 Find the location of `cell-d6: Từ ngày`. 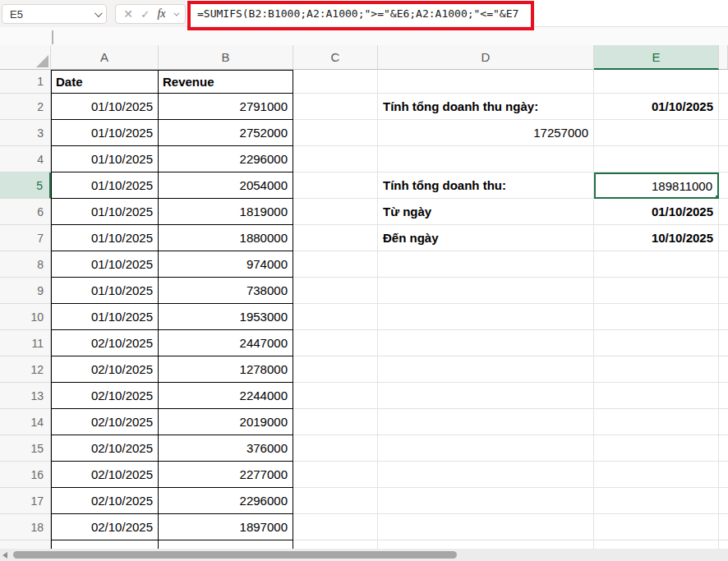

cell-d6: Từ ngày is located at coordinates (486, 212).